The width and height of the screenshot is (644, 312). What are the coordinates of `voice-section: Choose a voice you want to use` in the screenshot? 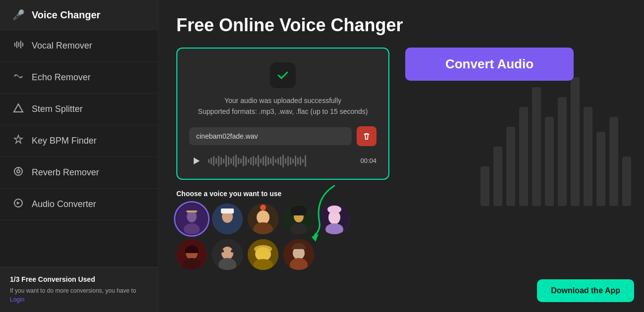 It's located at (283, 230).